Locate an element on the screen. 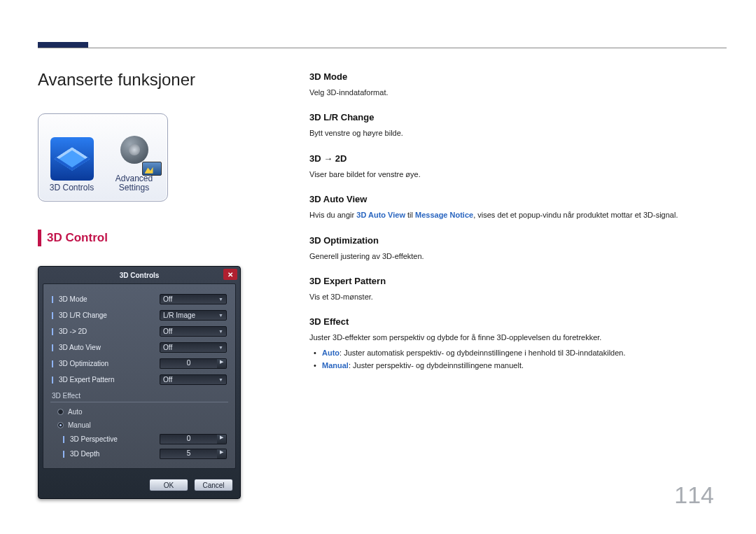 This screenshot has height=534, width=756. dialog-title: 3D Controls ✕ is located at coordinates (139, 275).